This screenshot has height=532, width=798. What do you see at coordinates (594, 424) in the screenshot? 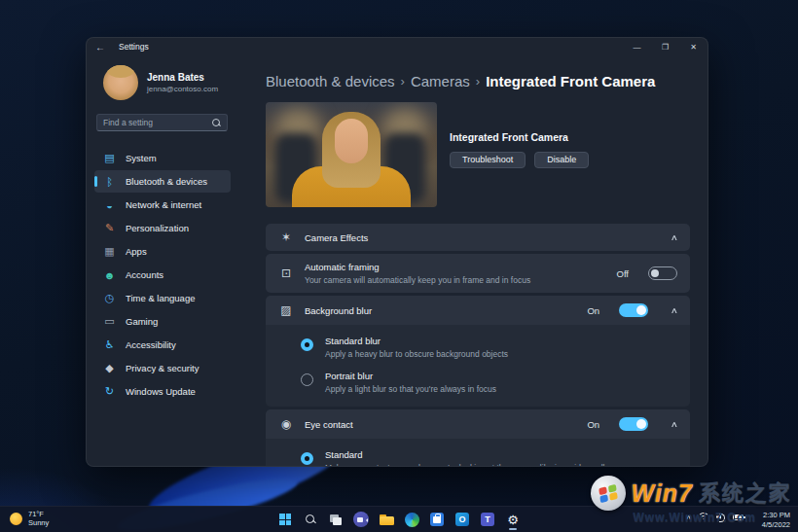
I see `eye-contact-state: On` at bounding box center [594, 424].